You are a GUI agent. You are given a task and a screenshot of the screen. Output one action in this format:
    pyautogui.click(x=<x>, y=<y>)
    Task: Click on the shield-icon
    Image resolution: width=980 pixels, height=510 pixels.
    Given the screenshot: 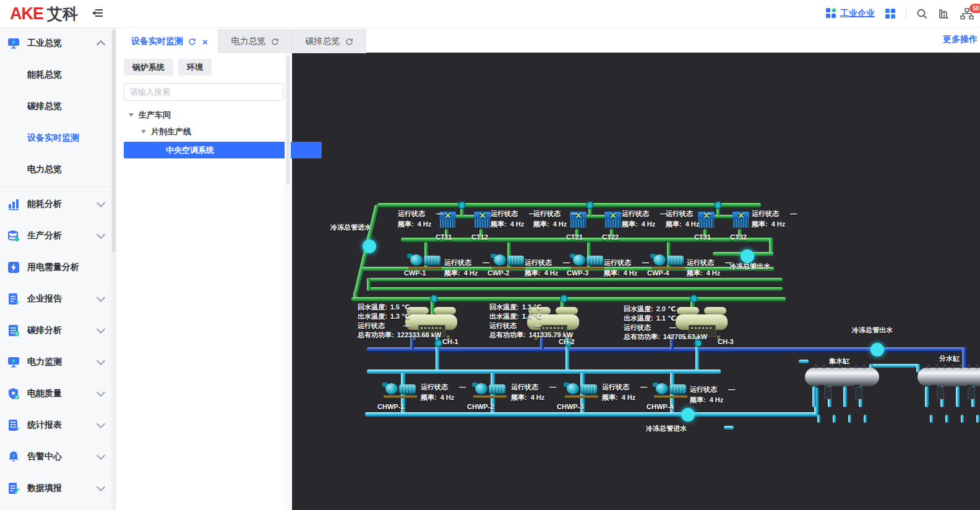 What is the action you would take?
    pyautogui.click(x=14, y=394)
    